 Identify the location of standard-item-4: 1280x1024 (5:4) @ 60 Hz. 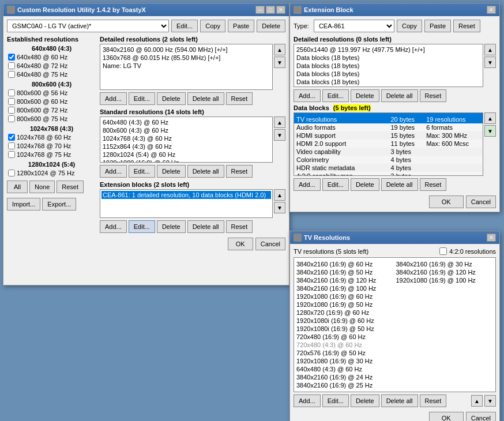
(186, 155).